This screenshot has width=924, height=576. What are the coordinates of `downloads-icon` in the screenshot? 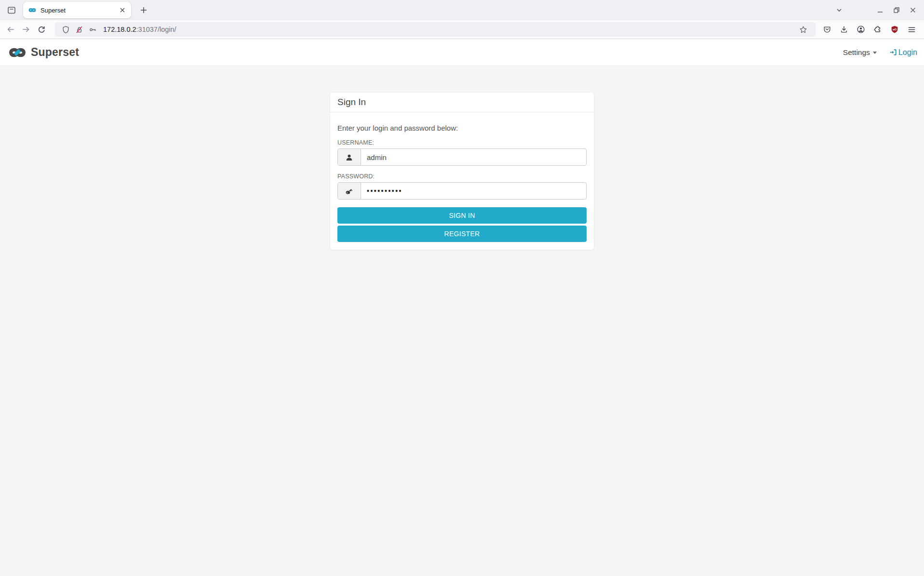 It's located at (844, 29).